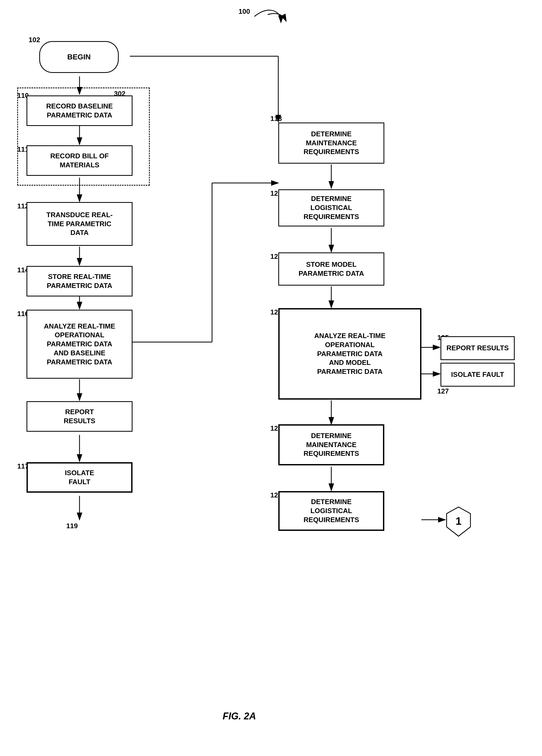 The image size is (542, 756). I want to click on box-128: DETERMINELOGISTICALREQUIREMENTS, so click(331, 511).